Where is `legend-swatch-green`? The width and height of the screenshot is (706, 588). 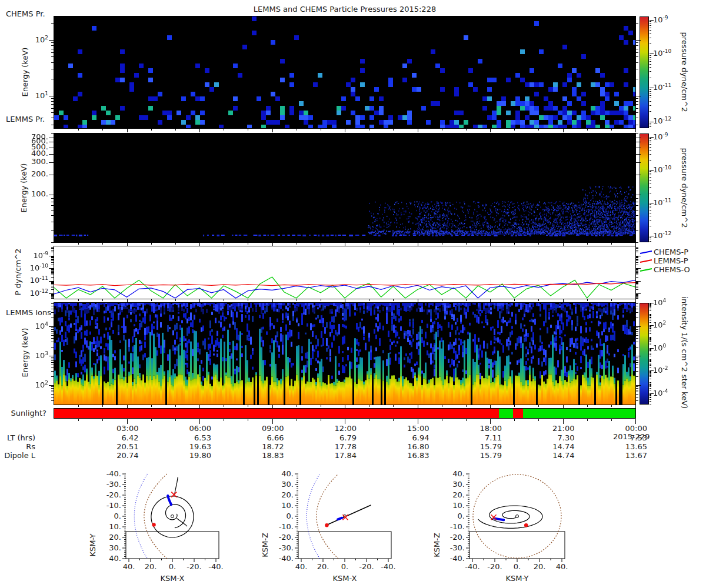 legend-swatch-green is located at coordinates (647, 270).